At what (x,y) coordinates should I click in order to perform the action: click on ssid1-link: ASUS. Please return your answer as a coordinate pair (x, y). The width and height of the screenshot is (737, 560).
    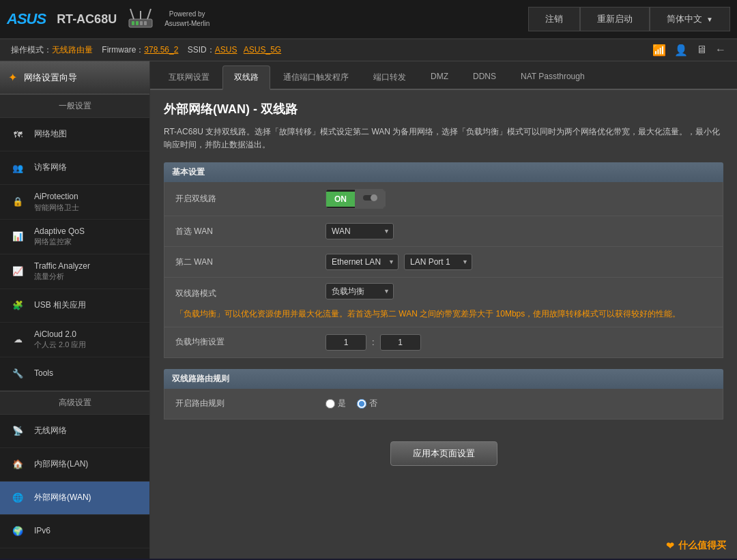
    Looking at the image, I should click on (227, 50).